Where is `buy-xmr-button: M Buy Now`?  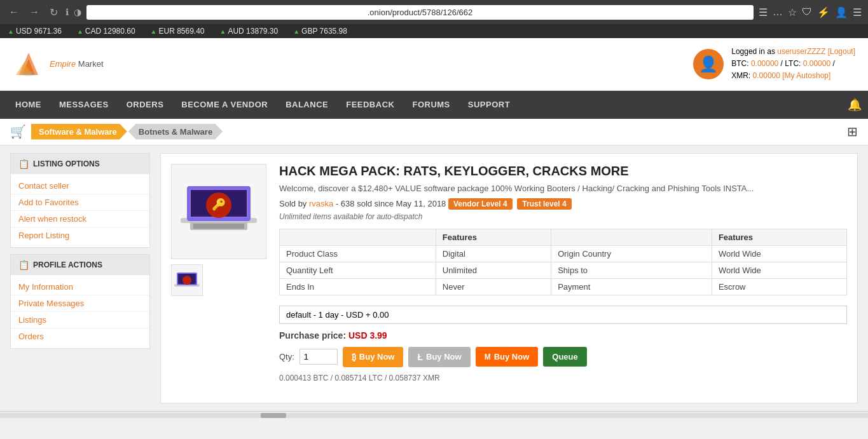 buy-xmr-button: M Buy Now is located at coordinates (507, 357).